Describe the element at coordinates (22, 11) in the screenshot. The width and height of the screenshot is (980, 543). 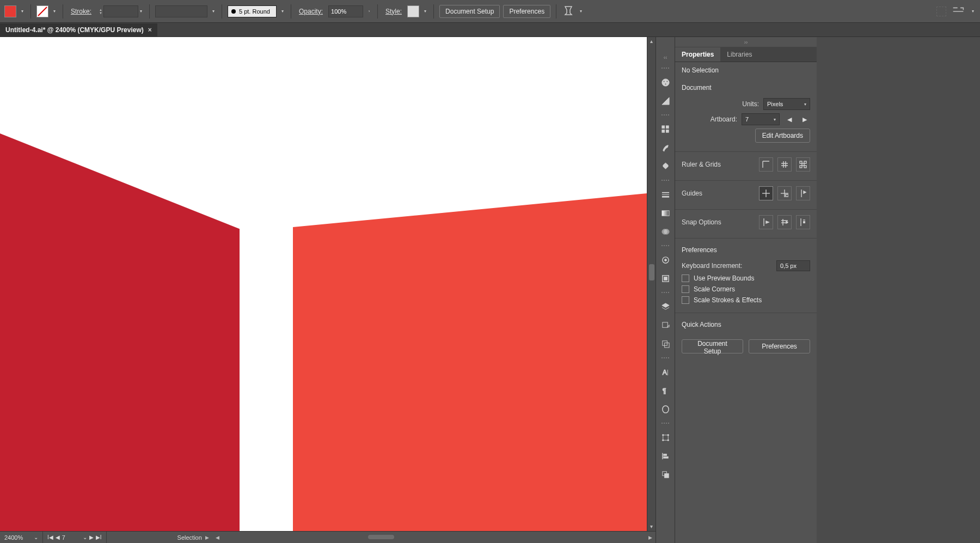
I see `fill-dropdown-caret: ▾` at that location.